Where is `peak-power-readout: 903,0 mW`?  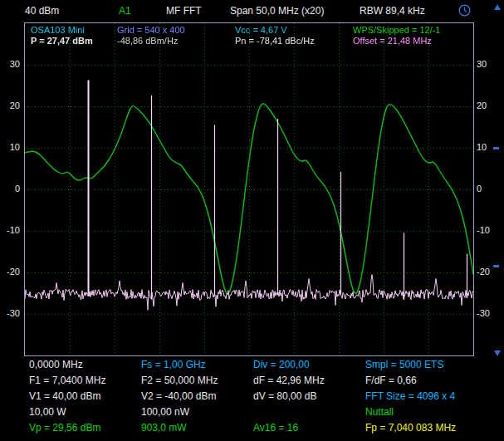 peak-power-readout: 903,0 mW is located at coordinates (164, 428).